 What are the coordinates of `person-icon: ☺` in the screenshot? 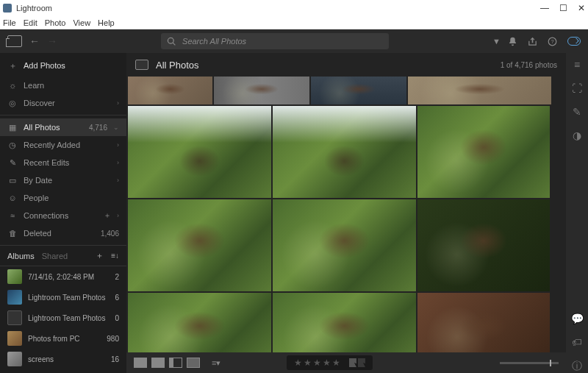 It's located at (12, 198).